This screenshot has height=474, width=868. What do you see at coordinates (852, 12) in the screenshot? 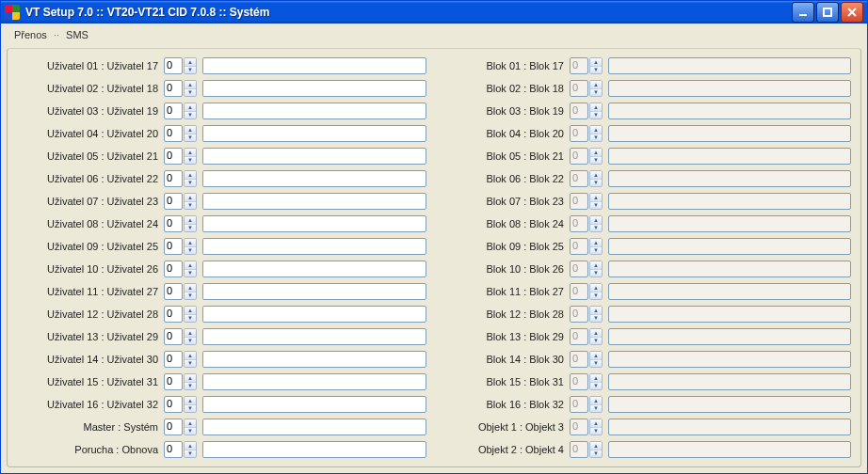
I see `close-button` at bounding box center [852, 12].